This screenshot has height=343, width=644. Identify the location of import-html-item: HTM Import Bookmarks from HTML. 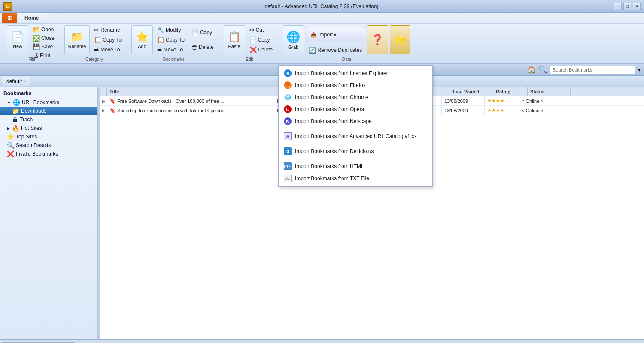
(355, 166).